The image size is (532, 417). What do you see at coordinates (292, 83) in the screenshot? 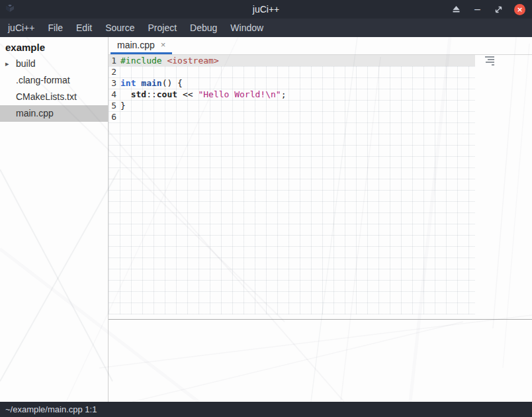
I see `code-line-3: 3int main() {` at bounding box center [292, 83].